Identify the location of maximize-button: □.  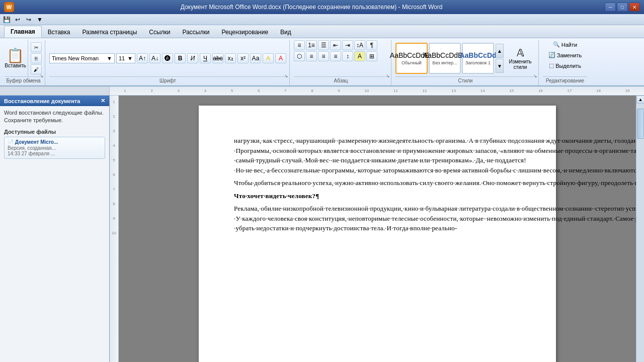
(622, 7).